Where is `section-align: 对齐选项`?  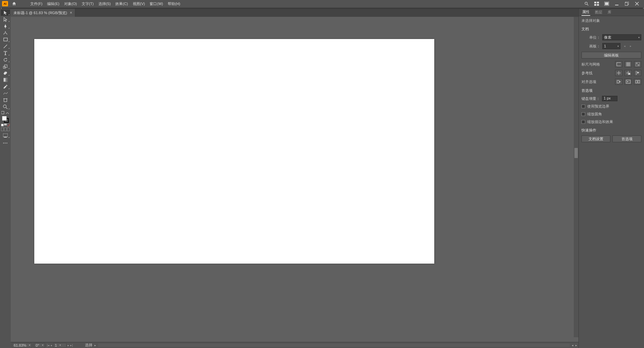 section-align: 对齐选项 is located at coordinates (597, 82).